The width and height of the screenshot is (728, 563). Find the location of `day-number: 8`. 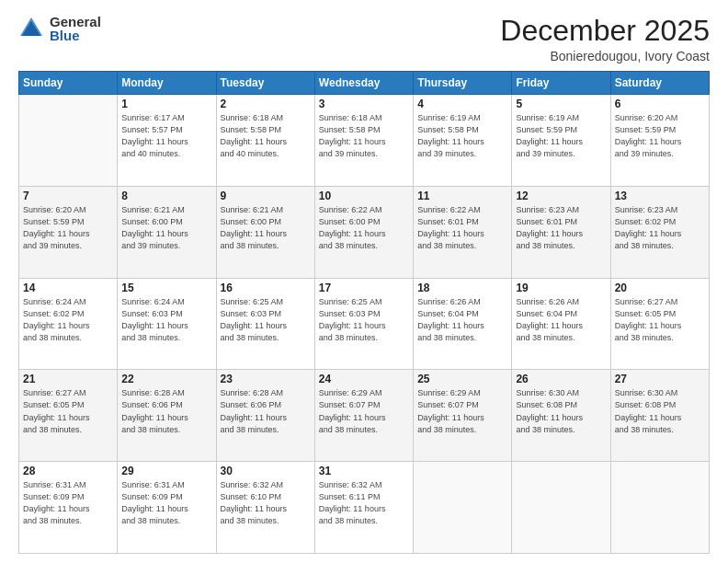

day-number: 8 is located at coordinates (166, 196).